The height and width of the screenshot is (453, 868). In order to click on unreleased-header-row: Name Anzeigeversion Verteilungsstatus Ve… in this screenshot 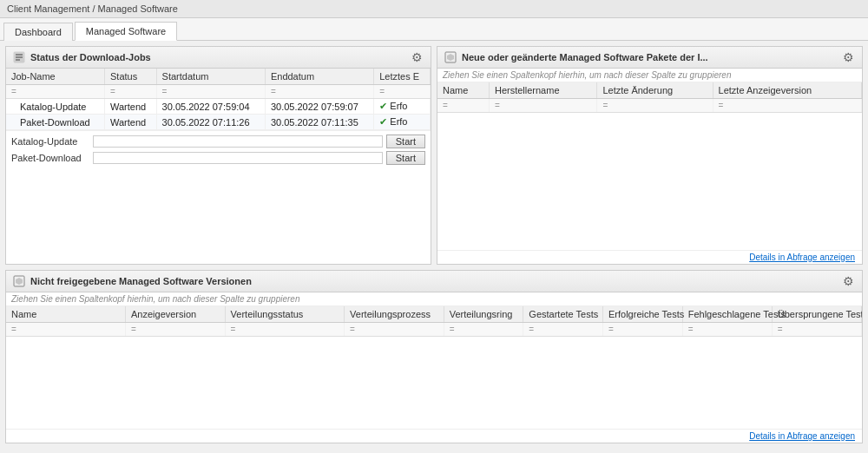, I will do `click(434, 314)`.